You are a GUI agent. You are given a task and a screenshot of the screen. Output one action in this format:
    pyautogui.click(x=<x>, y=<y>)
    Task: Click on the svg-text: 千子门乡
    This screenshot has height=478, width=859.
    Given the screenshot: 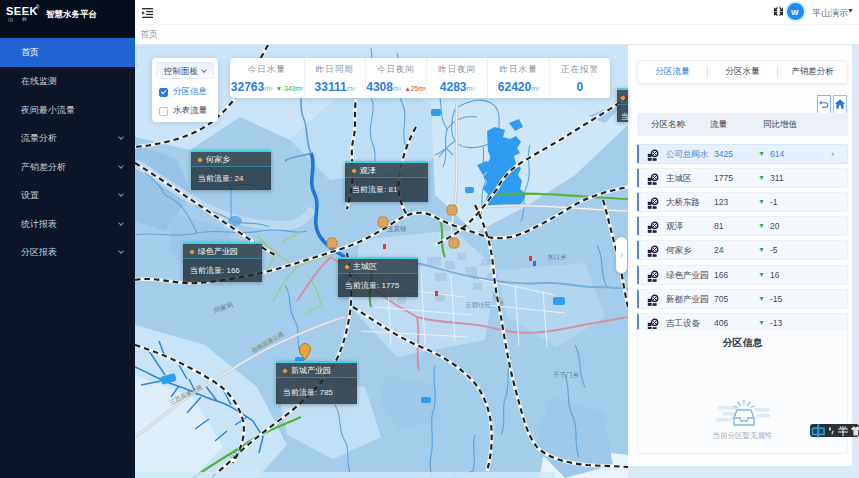 What is the action you would take?
    pyautogui.click(x=566, y=375)
    